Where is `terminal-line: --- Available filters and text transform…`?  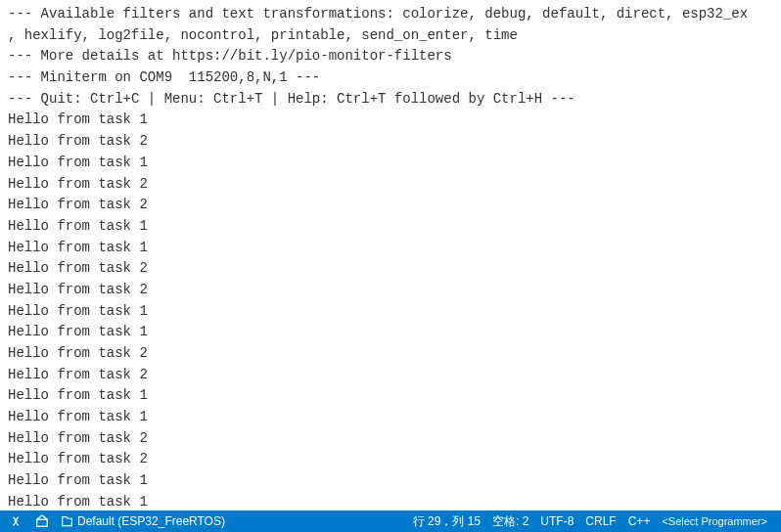 terminal-line: --- Available filters and text transform… is located at coordinates (390, 15).